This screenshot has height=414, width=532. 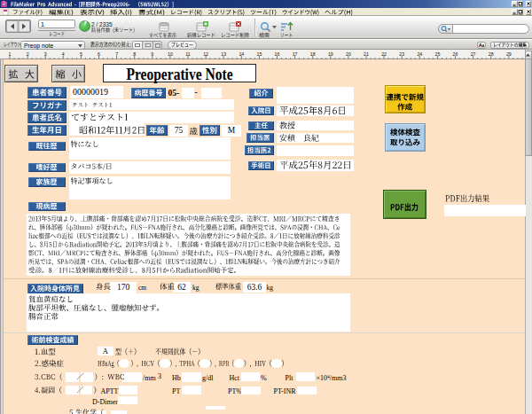 What do you see at coordinates (402, 54) in the screenshot?
I see `svg-text: 23` at bounding box center [402, 54].